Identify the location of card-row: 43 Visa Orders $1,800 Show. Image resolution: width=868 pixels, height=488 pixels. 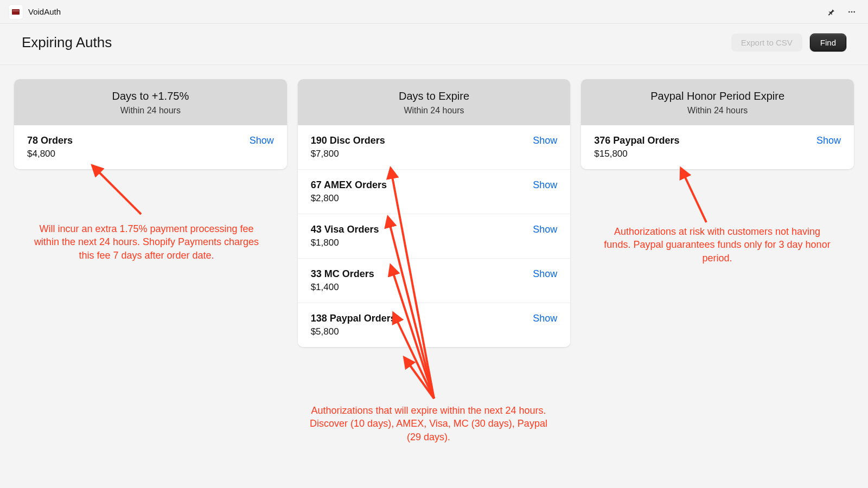
(434, 236).